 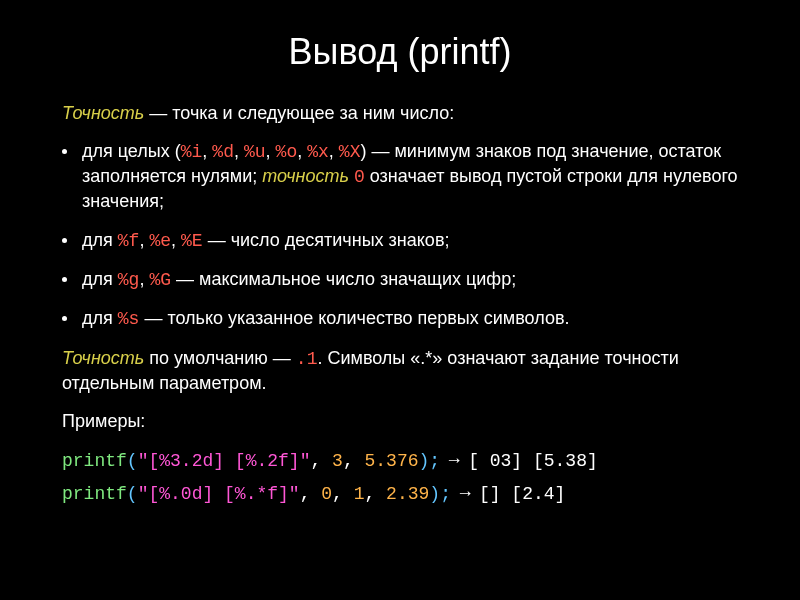 What do you see at coordinates (409, 421) in the screenshot?
I see `examples-label: Примеры:` at bounding box center [409, 421].